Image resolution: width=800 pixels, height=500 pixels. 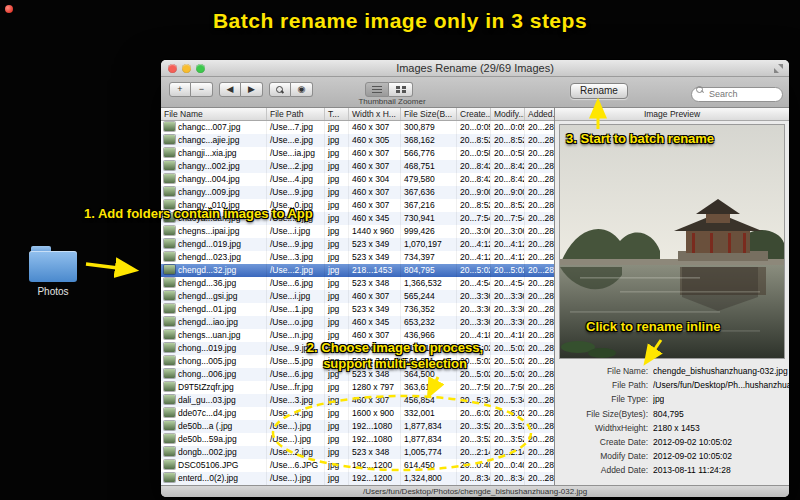 What do you see at coordinates (672, 242) in the screenshot?
I see `preview-image` at bounding box center [672, 242].